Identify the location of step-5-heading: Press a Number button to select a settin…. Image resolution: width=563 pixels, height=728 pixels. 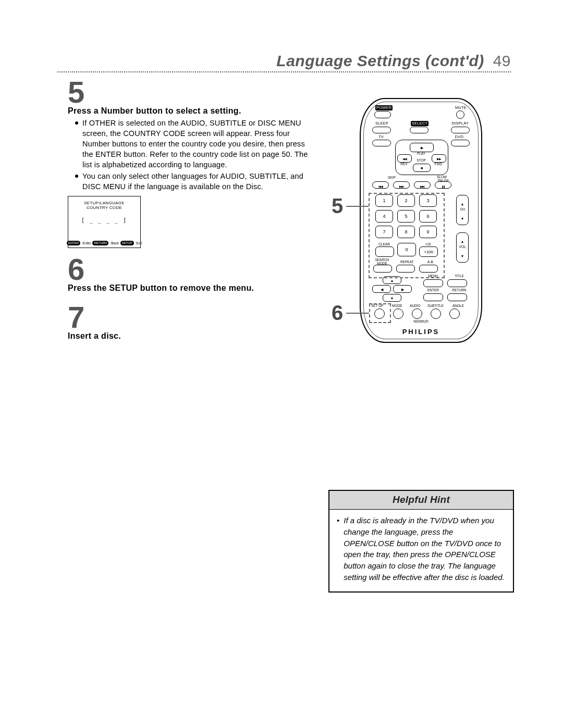
(192, 111).